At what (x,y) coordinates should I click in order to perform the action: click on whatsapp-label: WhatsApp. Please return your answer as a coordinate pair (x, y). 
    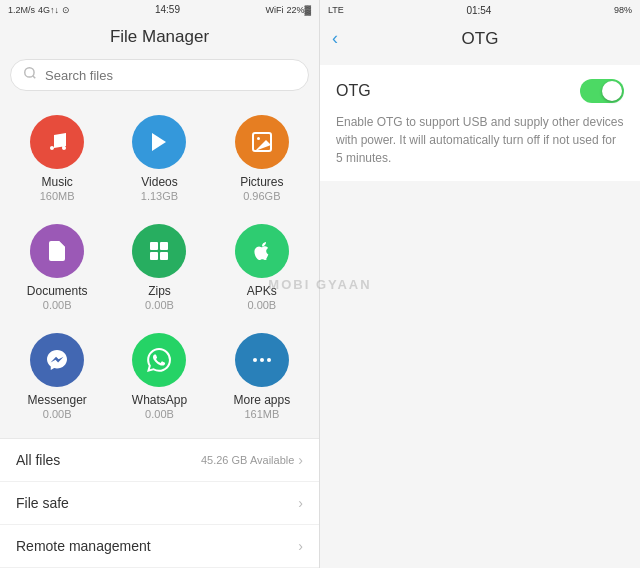
    Looking at the image, I should click on (160, 400).